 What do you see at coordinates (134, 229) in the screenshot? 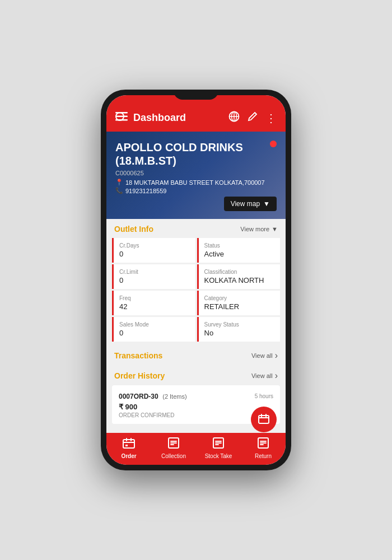
I see `outlet-info-title: Outlet Info` at bounding box center [134, 229].